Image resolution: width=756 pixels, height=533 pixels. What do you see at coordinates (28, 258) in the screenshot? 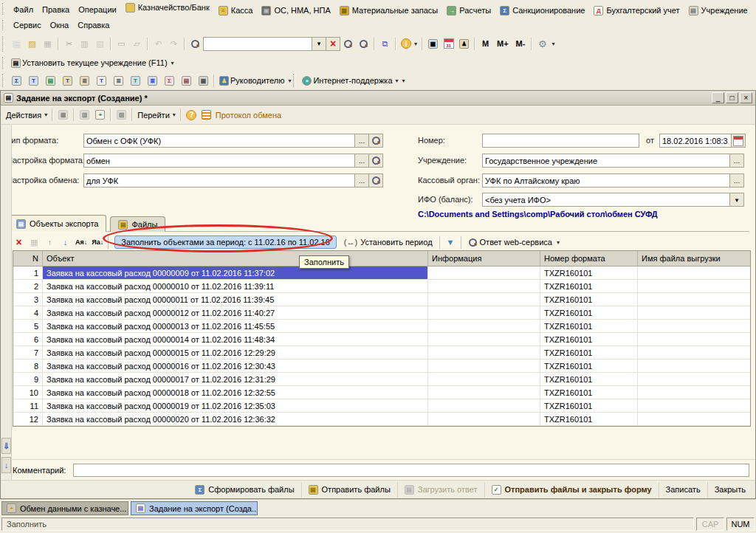
I see `column-header-n: N` at bounding box center [28, 258].